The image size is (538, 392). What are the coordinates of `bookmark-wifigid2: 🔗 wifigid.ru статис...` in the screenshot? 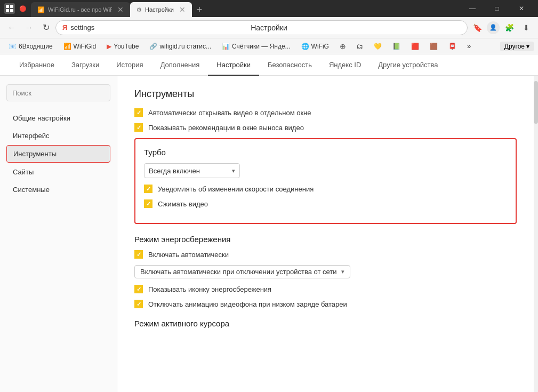 It's located at (180, 46).